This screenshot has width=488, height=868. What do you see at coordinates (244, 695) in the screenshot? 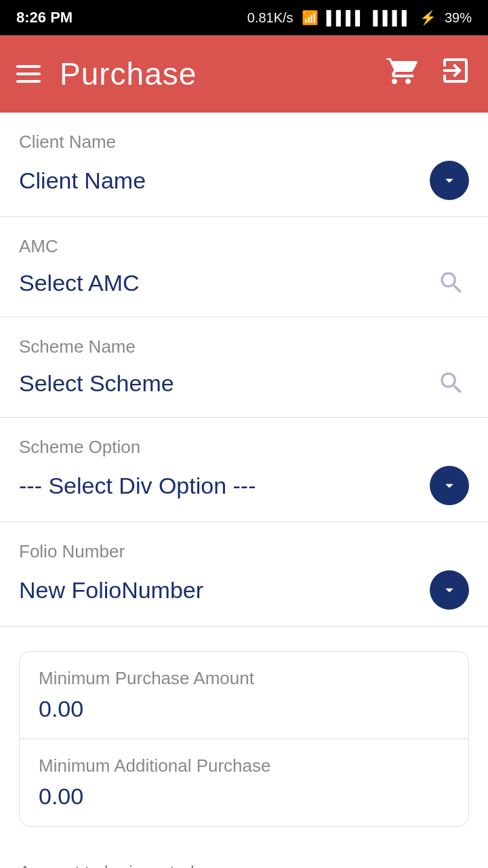
I see `min-purchase-row: Minimum Purchase Amount 0.00` at bounding box center [244, 695].